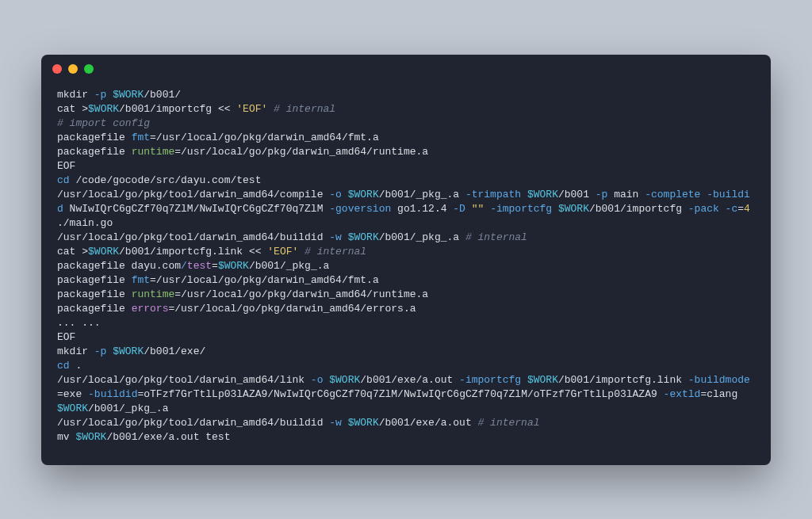 The height and width of the screenshot is (519, 812). What do you see at coordinates (363, 209) in the screenshot?
I see `token: -goversion` at bounding box center [363, 209].